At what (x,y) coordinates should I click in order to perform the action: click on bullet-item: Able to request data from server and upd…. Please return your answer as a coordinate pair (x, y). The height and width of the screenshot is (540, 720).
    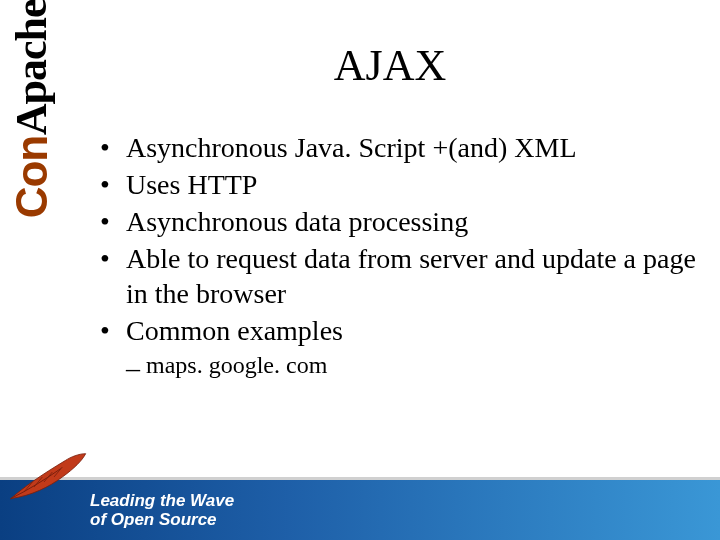
    Looking at the image, I should click on (400, 276).